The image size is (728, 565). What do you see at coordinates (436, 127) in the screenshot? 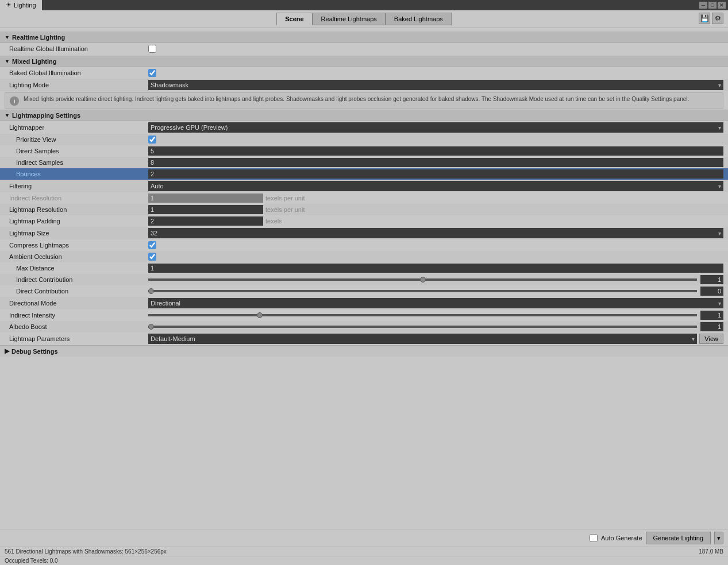
I see `lightmapper-select: Progressive GPU (Preview) Progressive CP…` at bounding box center [436, 127].